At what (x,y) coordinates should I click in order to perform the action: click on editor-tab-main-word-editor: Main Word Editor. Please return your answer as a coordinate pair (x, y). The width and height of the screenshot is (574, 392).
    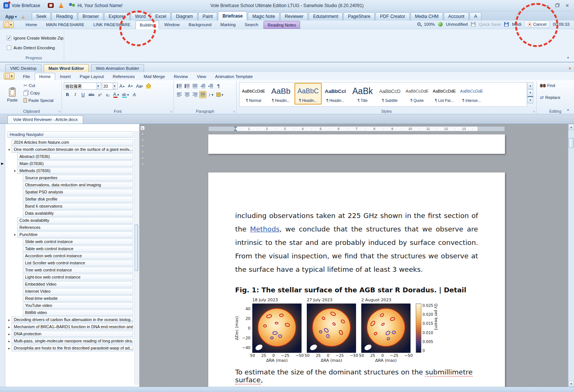
    Looking at the image, I should click on (66, 68).